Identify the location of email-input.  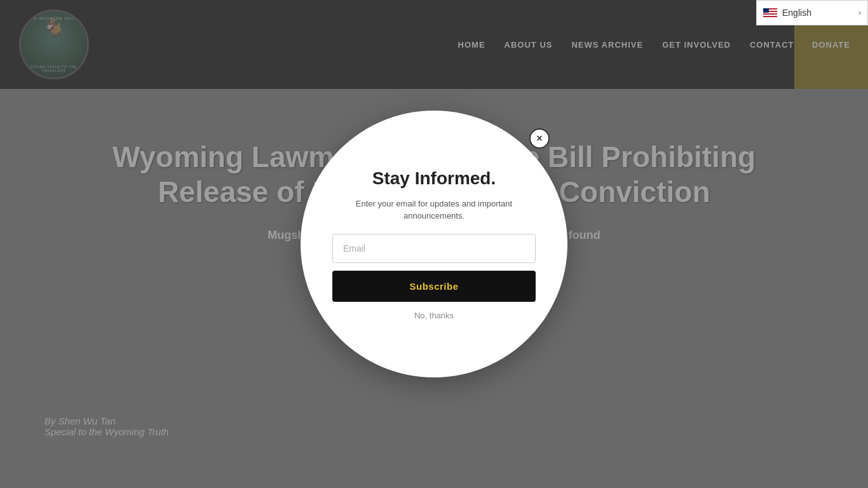
(434, 248).